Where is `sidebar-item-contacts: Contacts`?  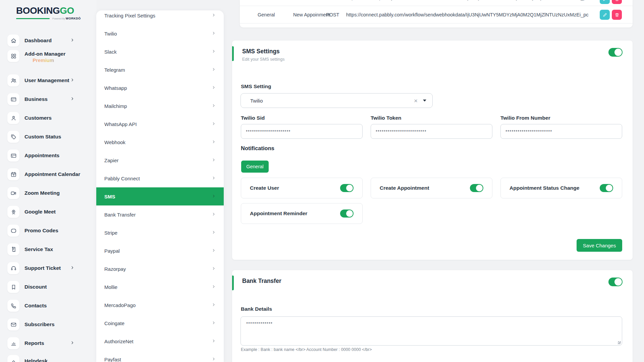
sidebar-item-contacts: Contacts is located at coordinates (39, 306).